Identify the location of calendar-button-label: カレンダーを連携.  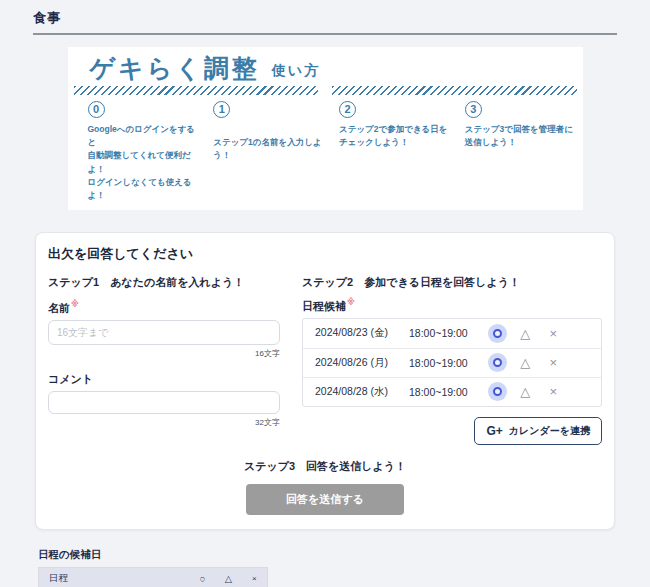
(550, 431).